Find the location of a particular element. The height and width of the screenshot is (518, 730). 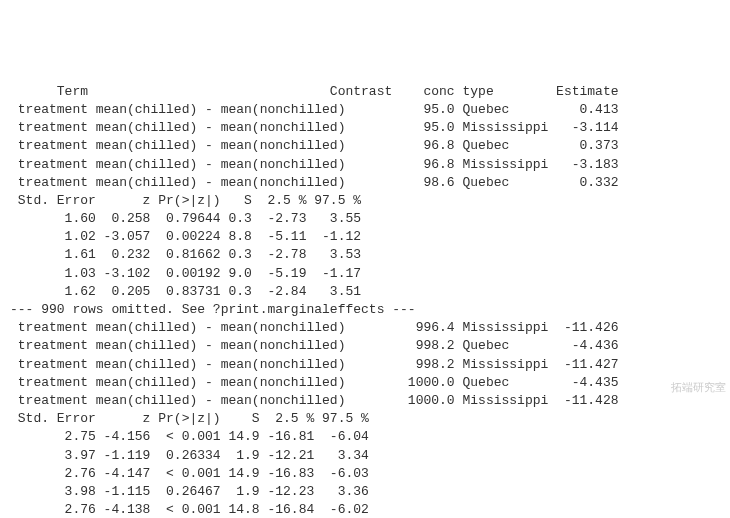

output-line: --- 990 rows omitted. See ?print.margina… is located at coordinates (365, 310).